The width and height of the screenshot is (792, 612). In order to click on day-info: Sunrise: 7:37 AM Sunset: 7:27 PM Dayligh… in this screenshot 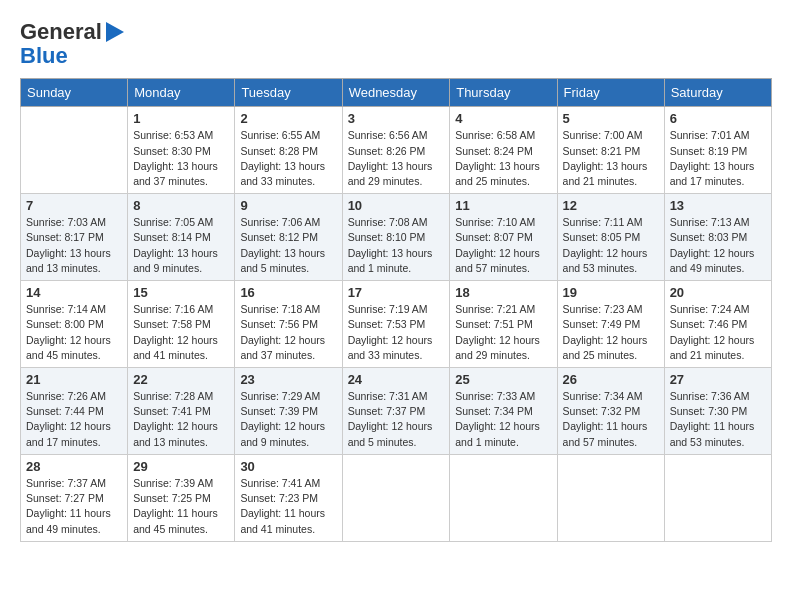, I will do `click(74, 506)`.